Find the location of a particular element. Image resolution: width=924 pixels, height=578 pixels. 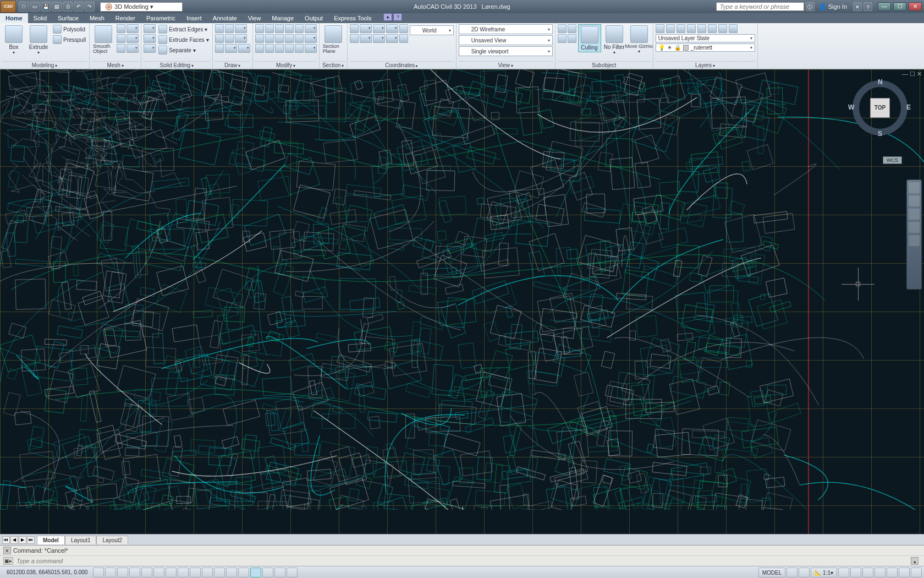

mesh-more-icon is located at coordinates (121, 29).